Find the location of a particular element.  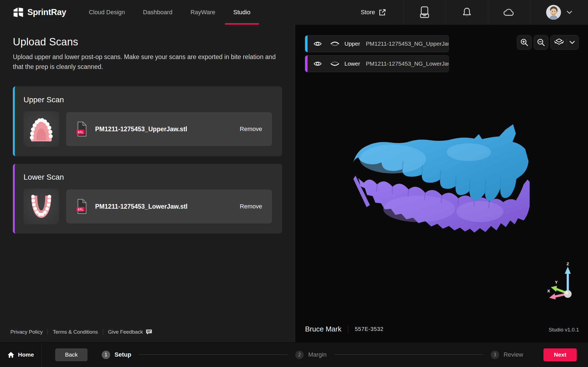

page-description: Upload upper and lower post-op scans. Ma… is located at coordinates (145, 62).